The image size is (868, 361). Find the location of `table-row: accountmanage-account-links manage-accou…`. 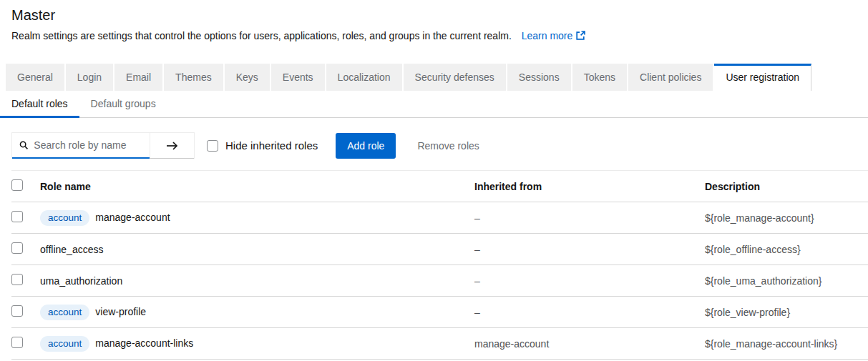

table-row: accountmanage-account-links manage-accou… is located at coordinates (439, 344).